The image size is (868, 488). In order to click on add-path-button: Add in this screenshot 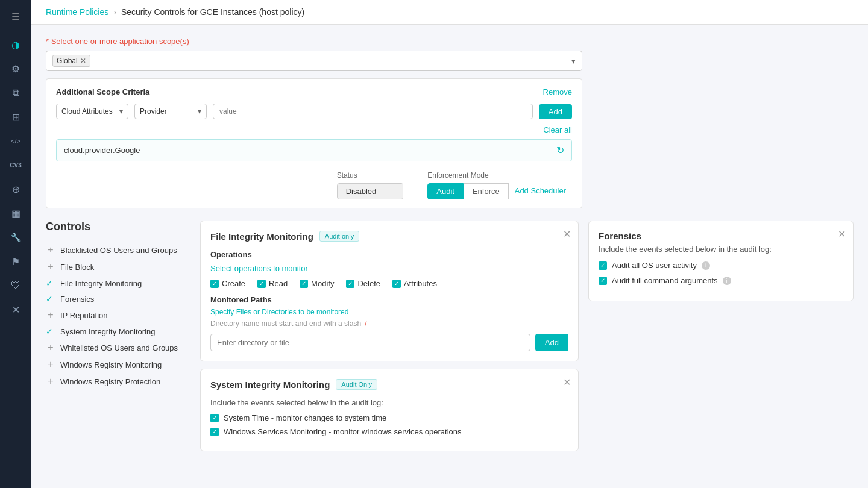, I will do `click(552, 342)`.